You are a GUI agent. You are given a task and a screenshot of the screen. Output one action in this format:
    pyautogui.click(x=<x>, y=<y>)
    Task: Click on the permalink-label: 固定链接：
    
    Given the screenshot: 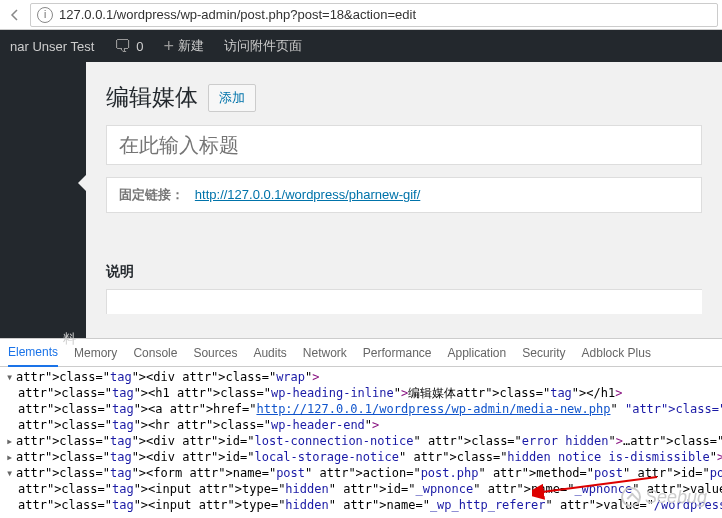 What is the action you would take?
    pyautogui.click(x=152, y=194)
    